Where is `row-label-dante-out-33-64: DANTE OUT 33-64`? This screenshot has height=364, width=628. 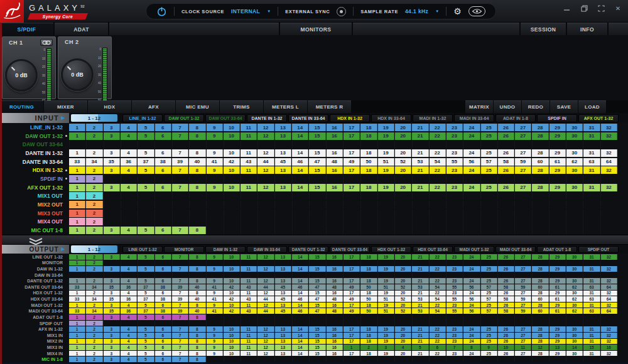 row-label-dante-out-33-64: DANTE OUT 33-64 is located at coordinates (35, 287).